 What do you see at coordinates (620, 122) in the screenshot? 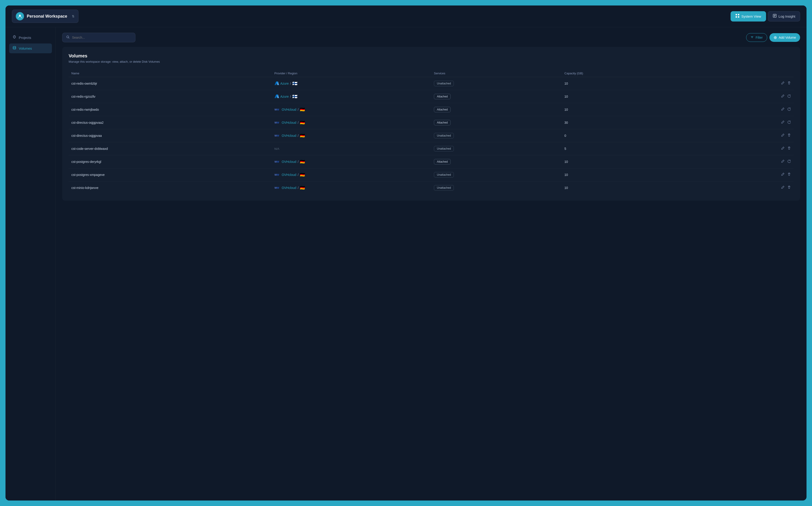
I see `row-capacity: 30` at bounding box center [620, 122].